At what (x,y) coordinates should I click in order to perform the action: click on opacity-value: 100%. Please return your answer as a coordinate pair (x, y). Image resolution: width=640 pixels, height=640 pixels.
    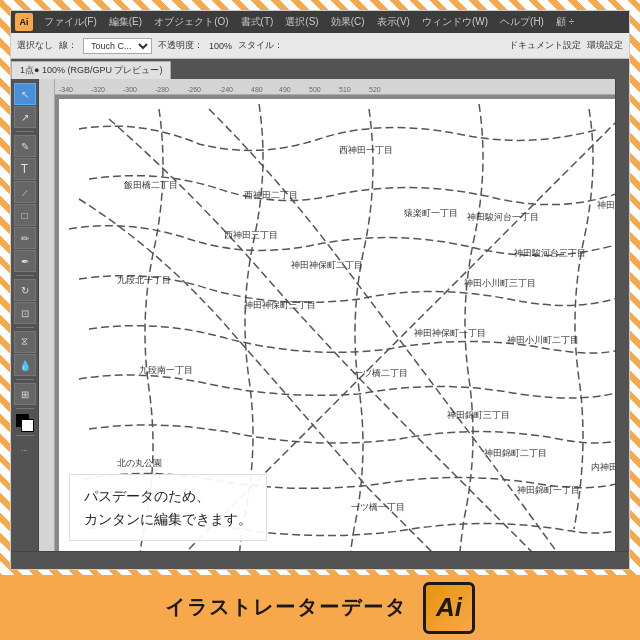
    Looking at the image, I should click on (220, 46).